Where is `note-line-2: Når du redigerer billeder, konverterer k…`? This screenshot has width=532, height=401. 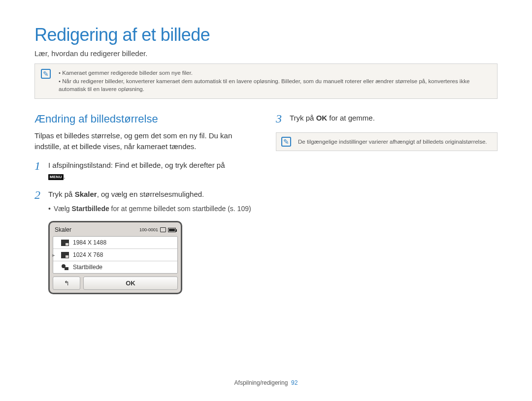 note-line-2: Når du redigerer billeder, konverterer k… is located at coordinates (274, 86).